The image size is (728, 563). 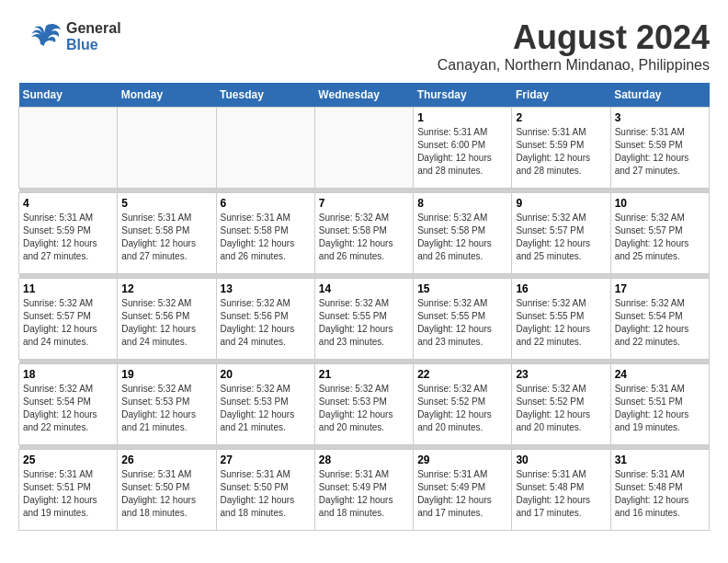 I want to click on day-number: 28, so click(x=364, y=460).